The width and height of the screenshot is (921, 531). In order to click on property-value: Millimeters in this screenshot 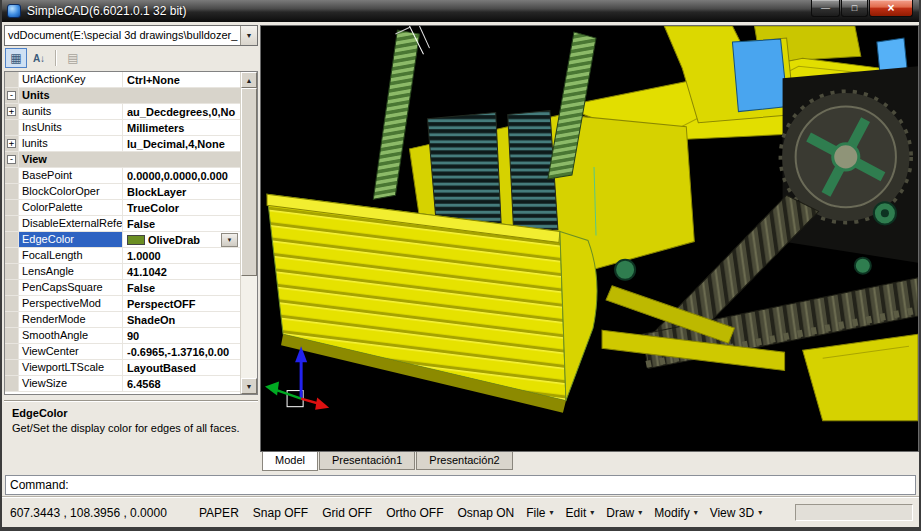, I will do `click(182, 128)`.